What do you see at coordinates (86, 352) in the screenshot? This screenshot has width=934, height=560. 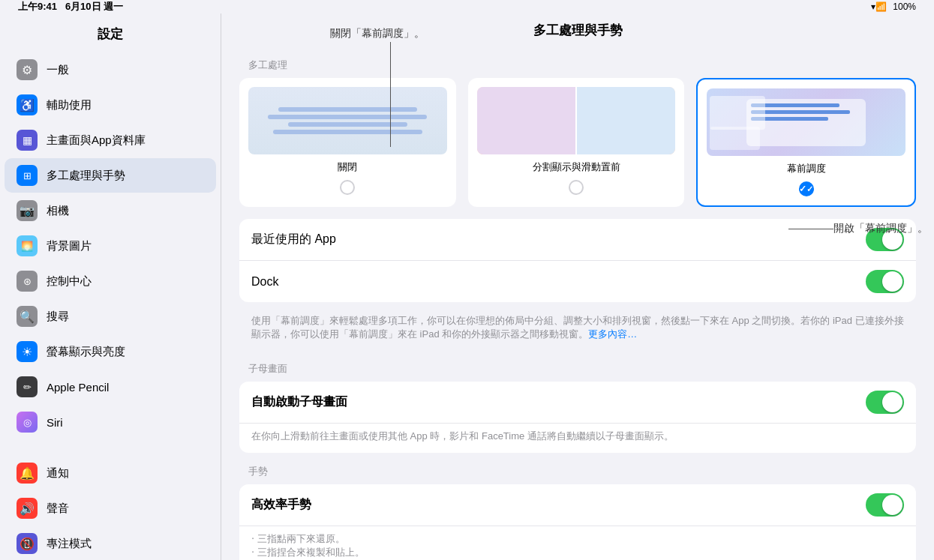 I see `display-label: 螢幕顯示與亮度` at bounding box center [86, 352].